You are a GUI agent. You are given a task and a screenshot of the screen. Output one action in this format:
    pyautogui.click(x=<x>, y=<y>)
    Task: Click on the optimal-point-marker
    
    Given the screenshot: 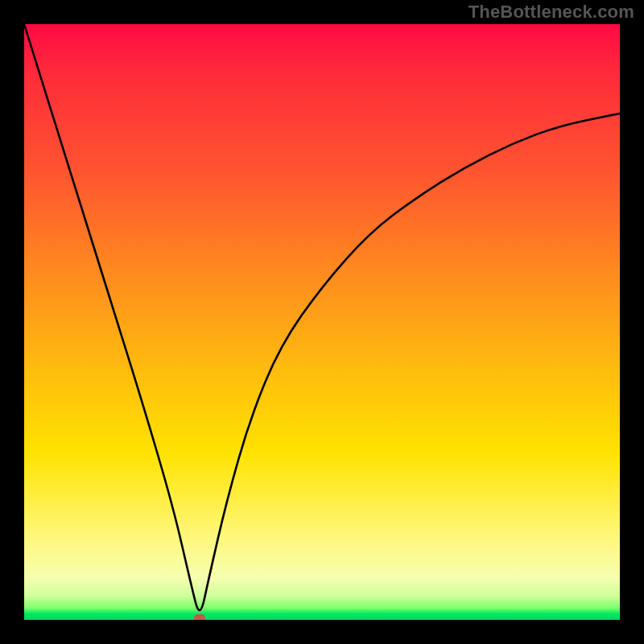 What is the action you would take?
    pyautogui.click(x=200, y=617)
    